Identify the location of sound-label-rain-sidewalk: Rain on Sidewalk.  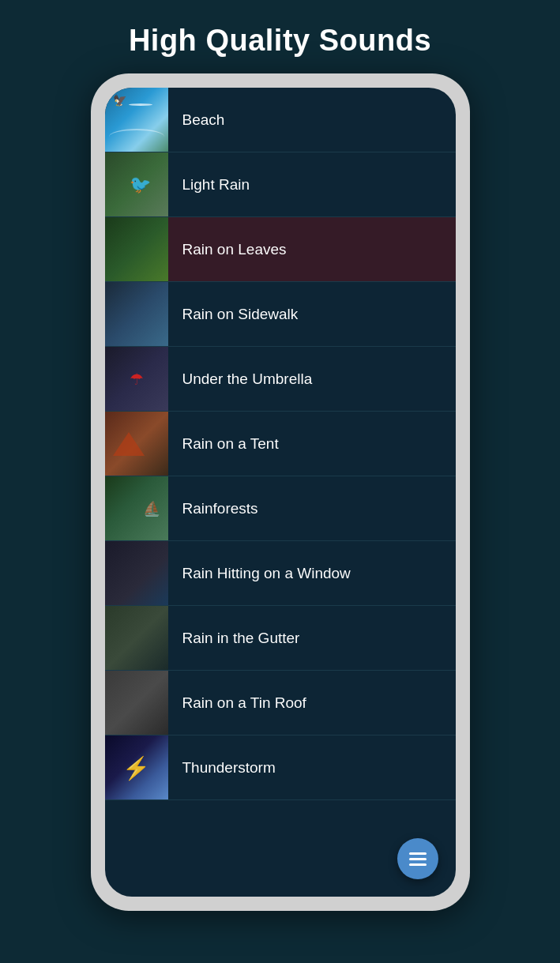
(312, 314).